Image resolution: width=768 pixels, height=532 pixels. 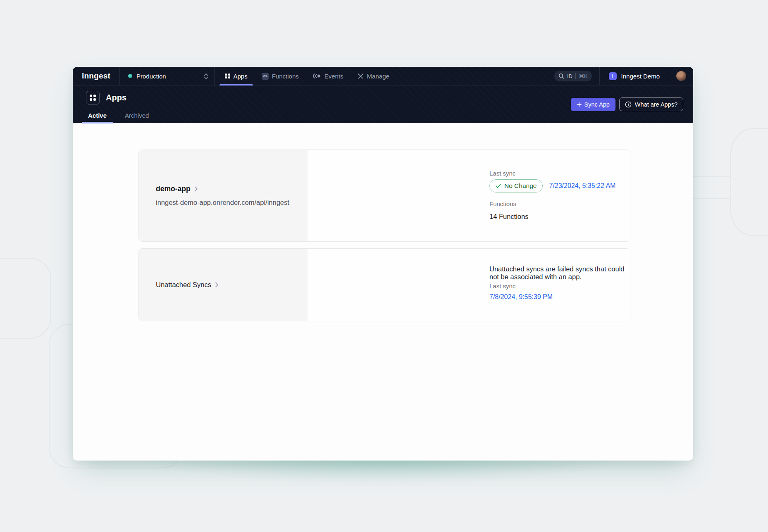 I want to click on unattached-syncs-card: Unattached Syncs Unattached syncs are fa…, so click(x=384, y=285).